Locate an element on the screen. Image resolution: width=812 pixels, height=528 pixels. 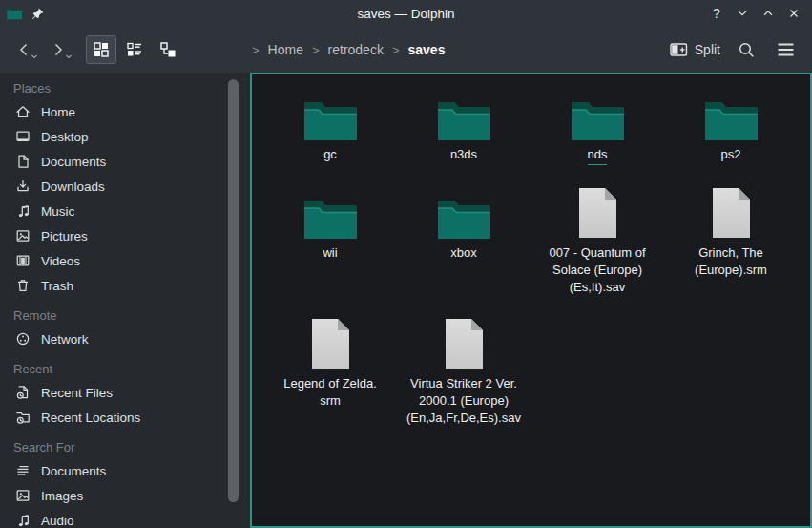
sidebar-item-label: Videos is located at coordinates (61, 262).